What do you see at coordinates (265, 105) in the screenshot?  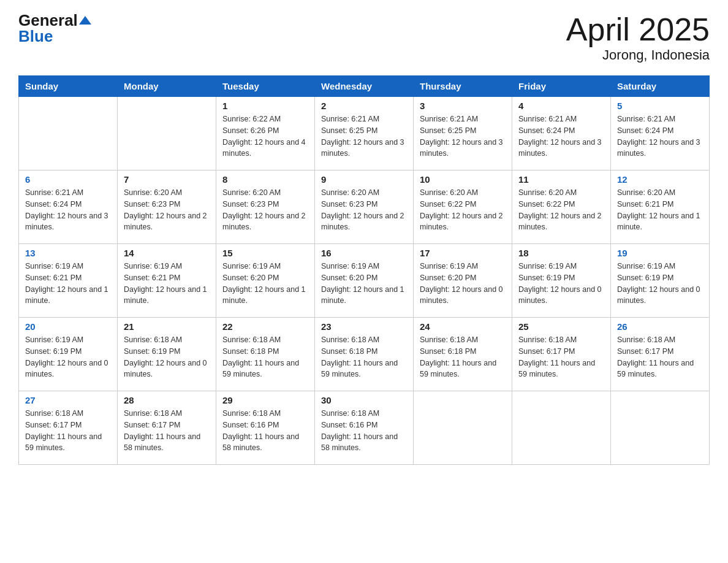 I see `day-number: 1` at bounding box center [265, 105].